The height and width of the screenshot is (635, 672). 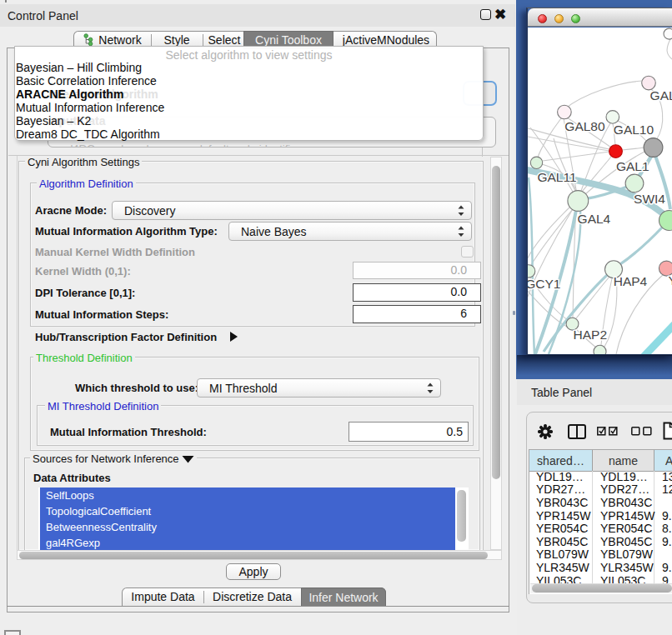 I want to click on svg-text: GAL11, so click(x=557, y=177).